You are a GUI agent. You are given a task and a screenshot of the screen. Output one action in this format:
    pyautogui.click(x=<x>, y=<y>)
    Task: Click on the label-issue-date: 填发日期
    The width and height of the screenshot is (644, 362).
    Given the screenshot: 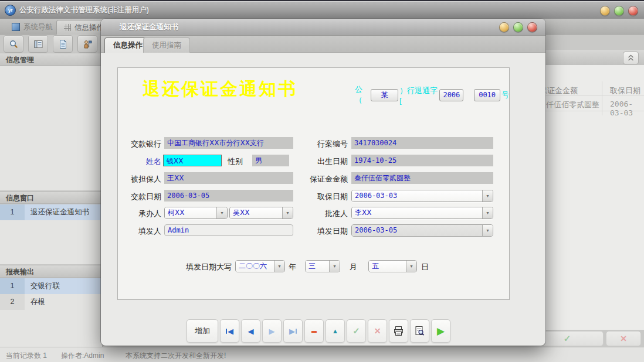 What is the action you would take?
    pyautogui.click(x=321, y=231)
    